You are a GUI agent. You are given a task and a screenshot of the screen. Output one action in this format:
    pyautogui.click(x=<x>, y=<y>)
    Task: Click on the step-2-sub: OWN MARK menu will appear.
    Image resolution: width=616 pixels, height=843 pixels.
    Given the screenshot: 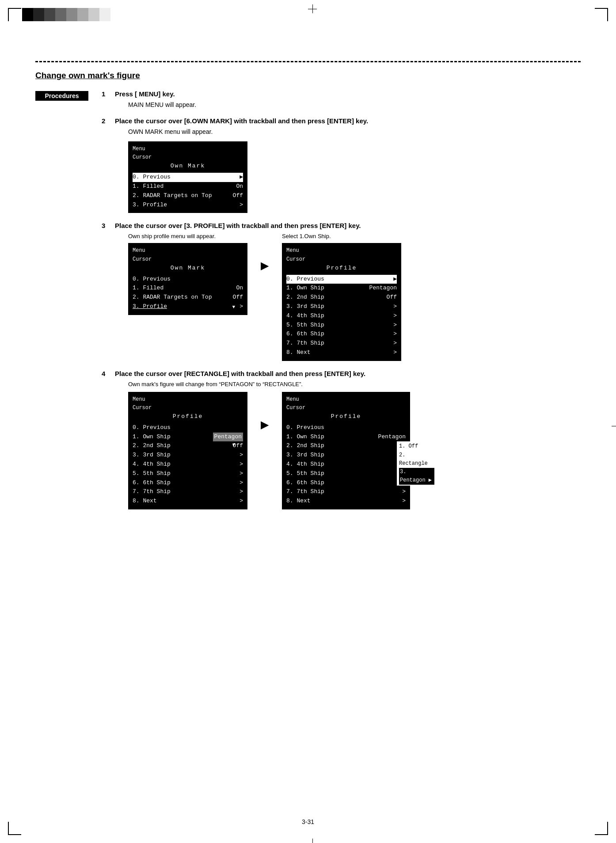 What is the action you would take?
    pyautogui.click(x=354, y=132)
    